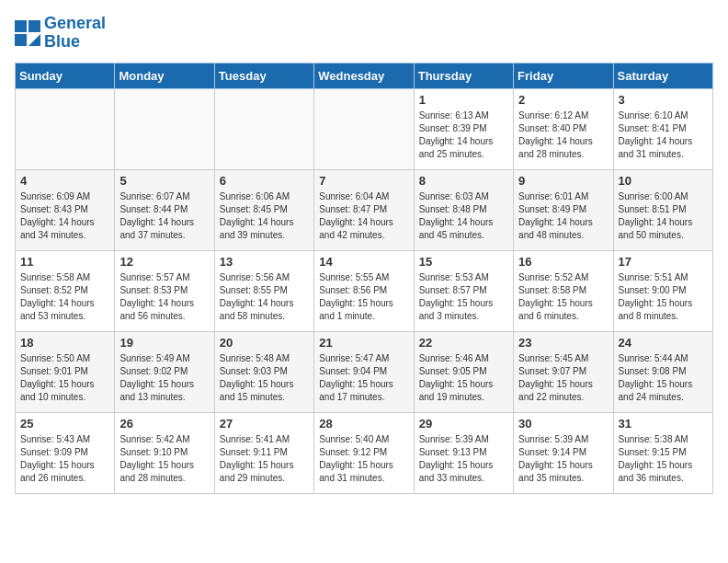 This screenshot has height=563, width=728. What do you see at coordinates (463, 99) in the screenshot?
I see `day-number: 1` at bounding box center [463, 99].